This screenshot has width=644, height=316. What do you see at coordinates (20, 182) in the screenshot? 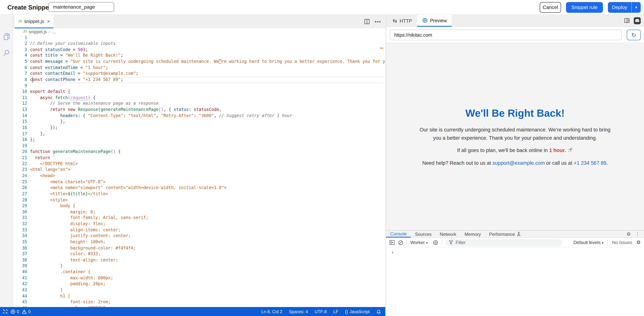
I see `line-number: 25` at bounding box center [20, 182].